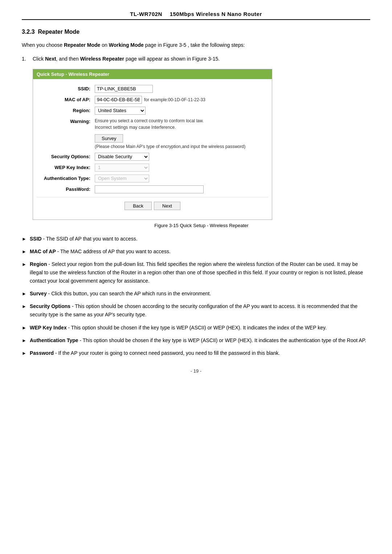 Image resolution: width=392 pixels, height=554 pixels. Describe the element at coordinates (181, 157) in the screenshot. I see `security-value: Disable Security` at that location.